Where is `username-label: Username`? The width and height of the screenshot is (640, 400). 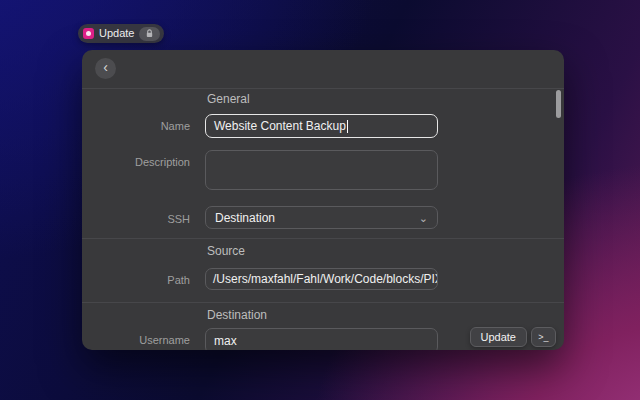
username-label: Username is located at coordinates (136, 340).